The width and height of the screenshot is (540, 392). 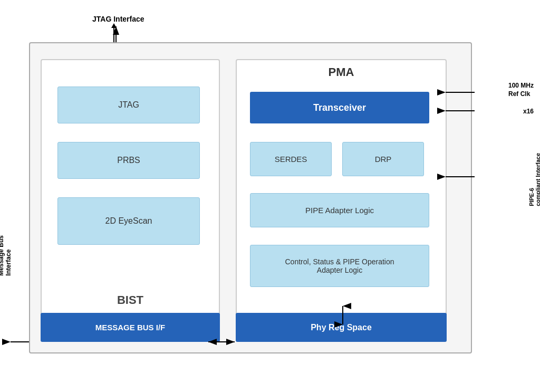 What do you see at coordinates (130, 327) in the screenshot?
I see `message-bus-block: MESSAGE BUS I/F` at bounding box center [130, 327].